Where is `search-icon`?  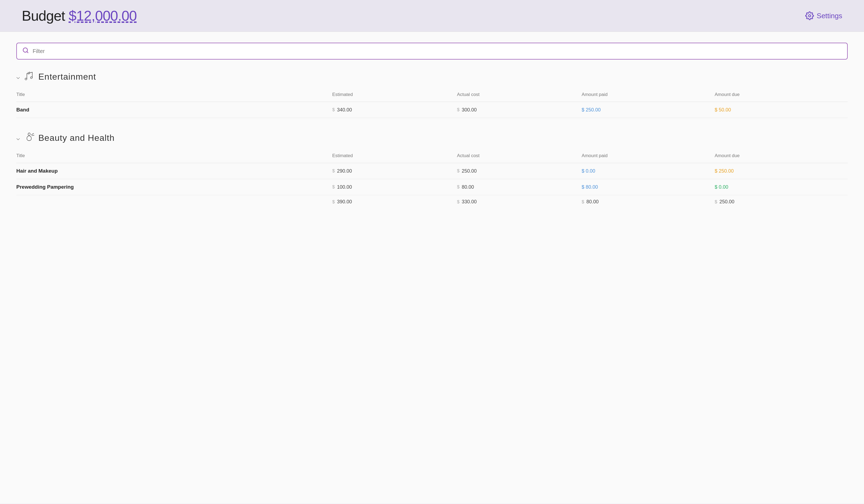
search-icon is located at coordinates (25, 51).